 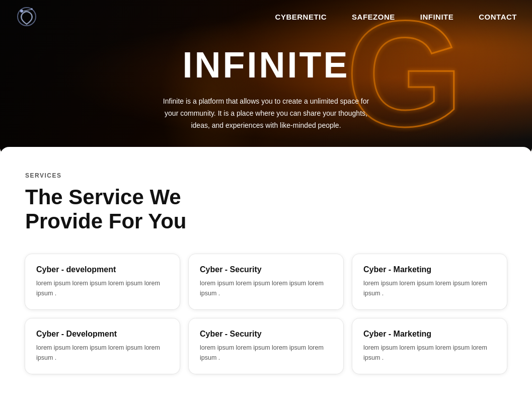 I want to click on service-card-4: Cyber - Security lorem ipsum lorem ipsum…, so click(x=266, y=346).